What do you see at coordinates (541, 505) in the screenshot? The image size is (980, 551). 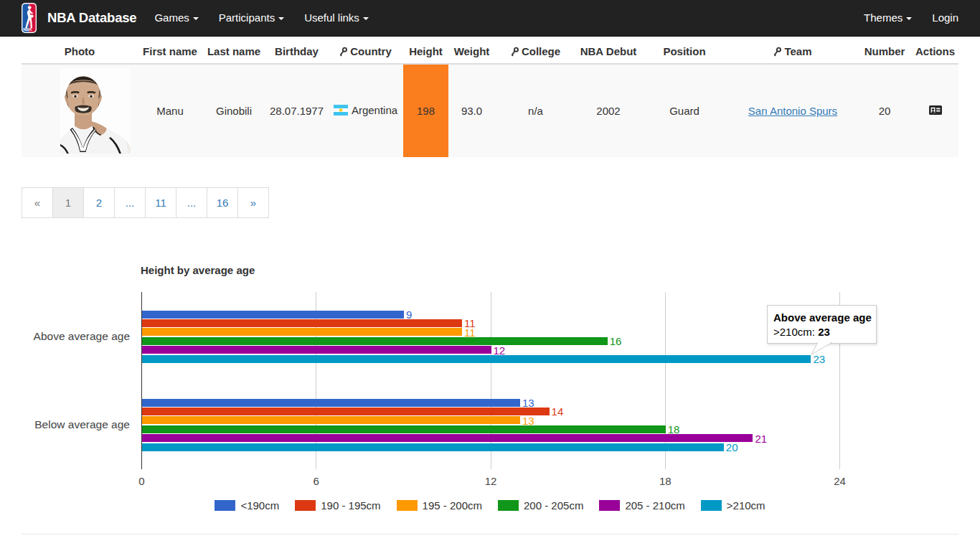 I see `legend-item: 200 - 205cm` at bounding box center [541, 505].